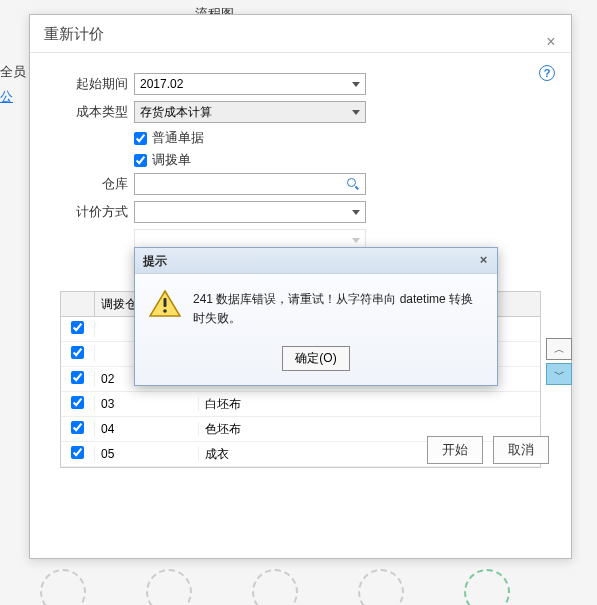  Describe the element at coordinates (6, 96) in the screenshot. I see `bg-public-link: 公` at that location.